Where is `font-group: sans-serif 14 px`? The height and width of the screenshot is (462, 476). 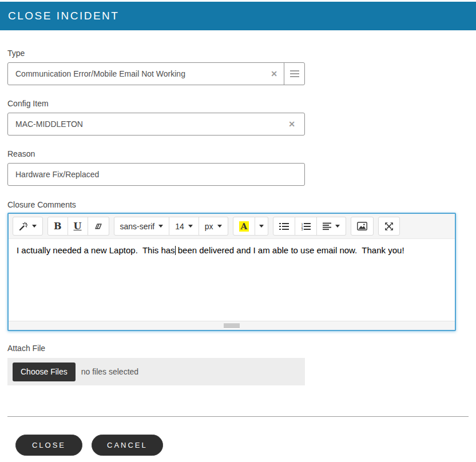
font-group: sans-serif 14 px is located at coordinates (171, 226).